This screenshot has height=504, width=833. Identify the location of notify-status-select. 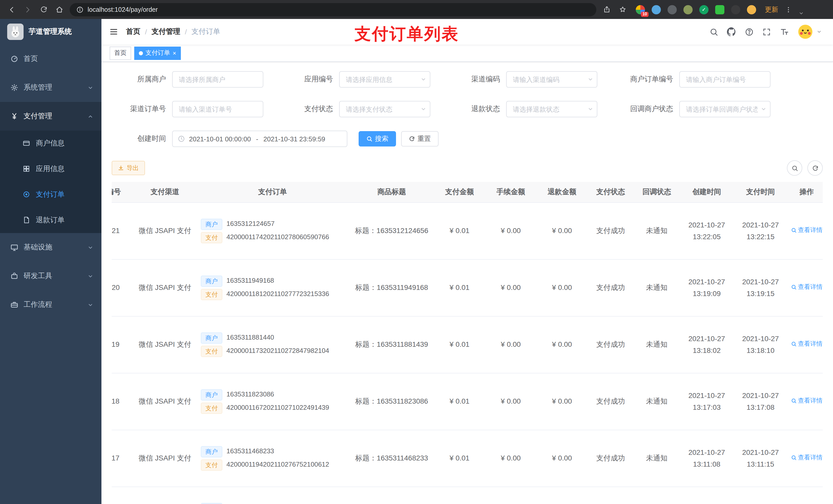
(725, 109).